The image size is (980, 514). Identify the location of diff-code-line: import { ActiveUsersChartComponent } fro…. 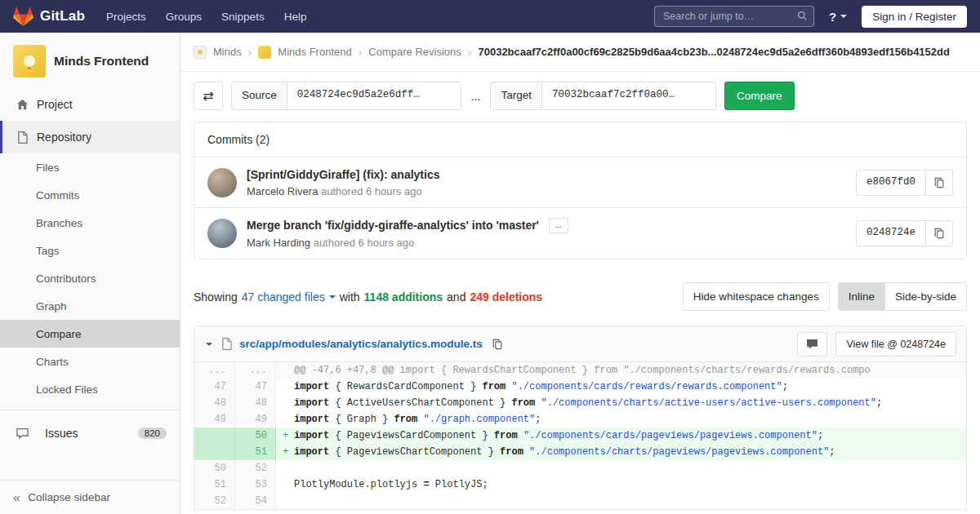
(621, 403).